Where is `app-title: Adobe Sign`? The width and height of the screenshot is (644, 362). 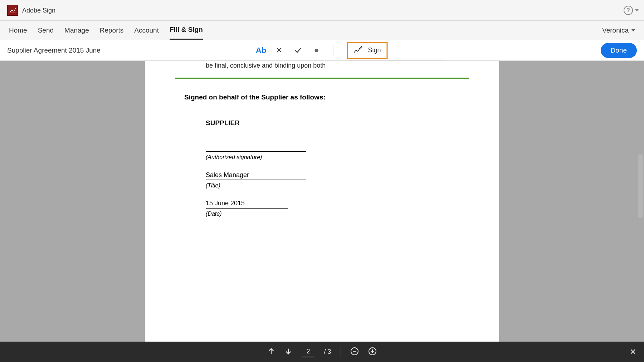
app-title: Adobe Sign is located at coordinates (39, 11).